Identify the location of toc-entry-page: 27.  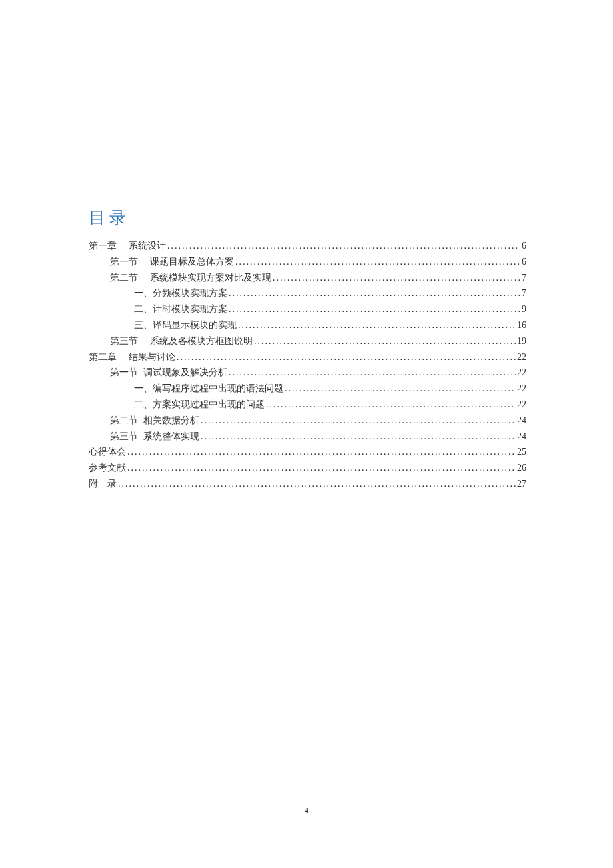
(522, 484).